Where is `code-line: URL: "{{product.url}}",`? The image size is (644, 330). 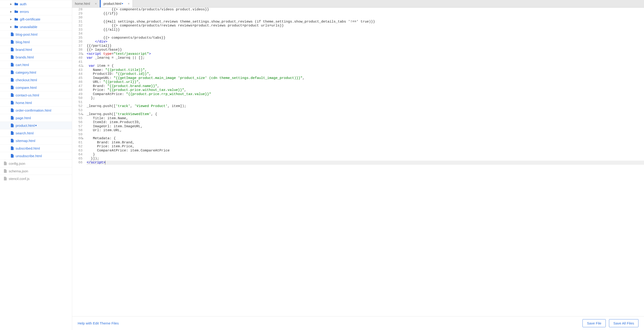 code-line: URL: "{{product.url}}", is located at coordinates (366, 82).